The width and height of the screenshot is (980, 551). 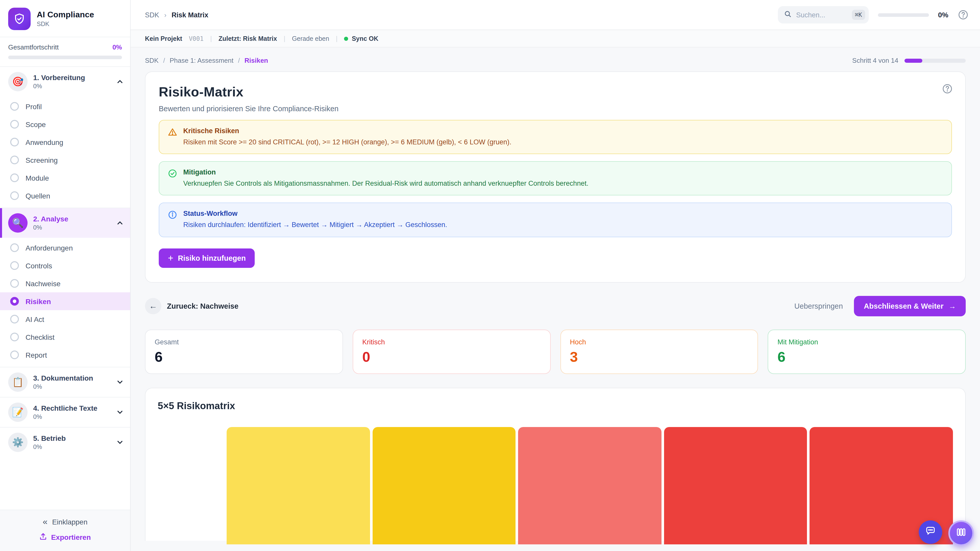 I want to click on columns-icon, so click(x=961, y=533).